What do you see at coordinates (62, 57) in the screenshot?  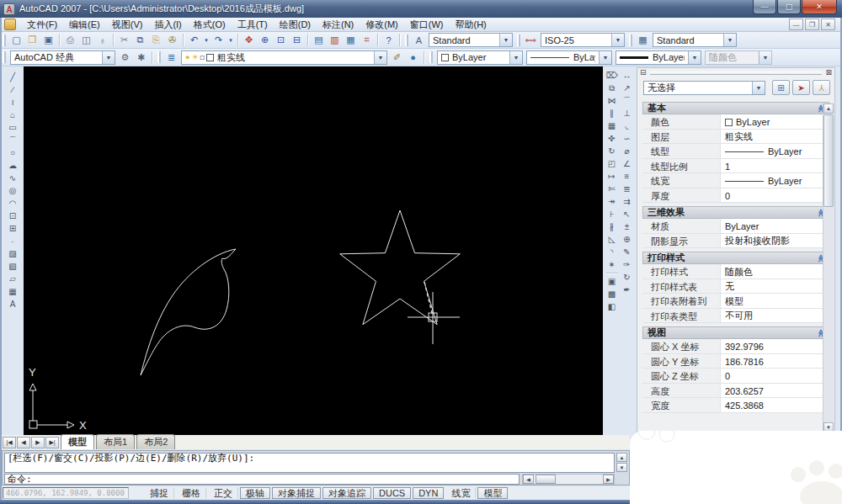 I see `workspace-combo: AutoCAD 经典 ▼` at bounding box center [62, 57].